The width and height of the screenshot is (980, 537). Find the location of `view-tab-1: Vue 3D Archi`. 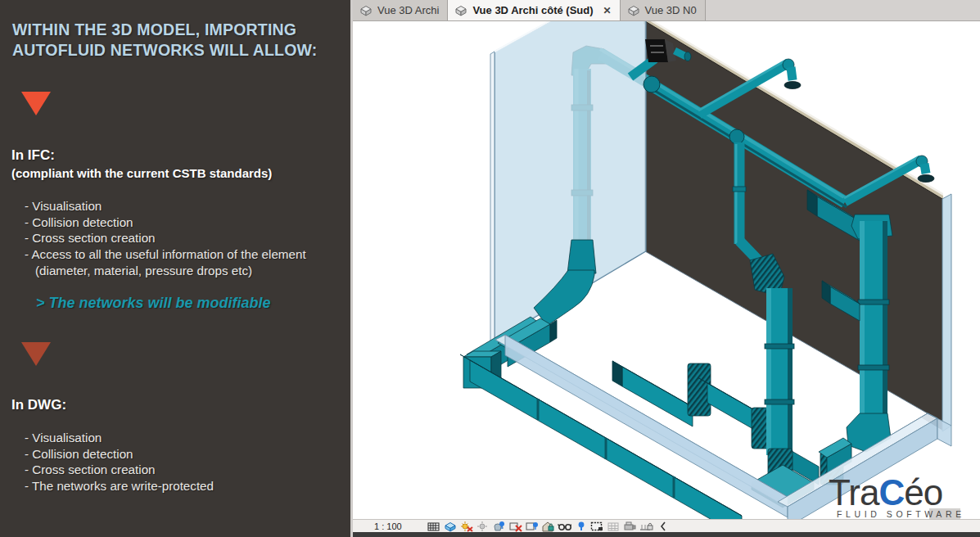

view-tab-1: Vue 3D Archi is located at coordinates (400, 10).